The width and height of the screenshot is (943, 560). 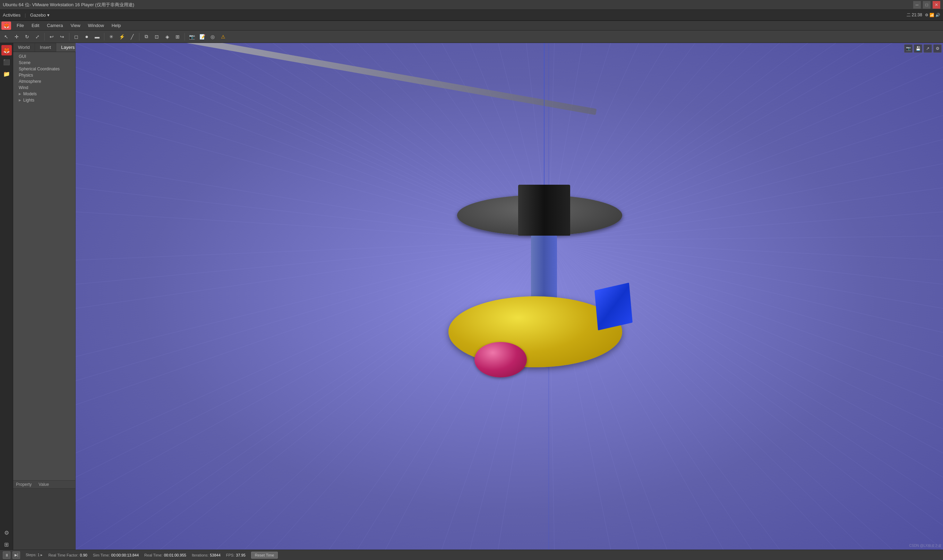 I want to click on cylinder-tool: ▬, so click(x=97, y=37).